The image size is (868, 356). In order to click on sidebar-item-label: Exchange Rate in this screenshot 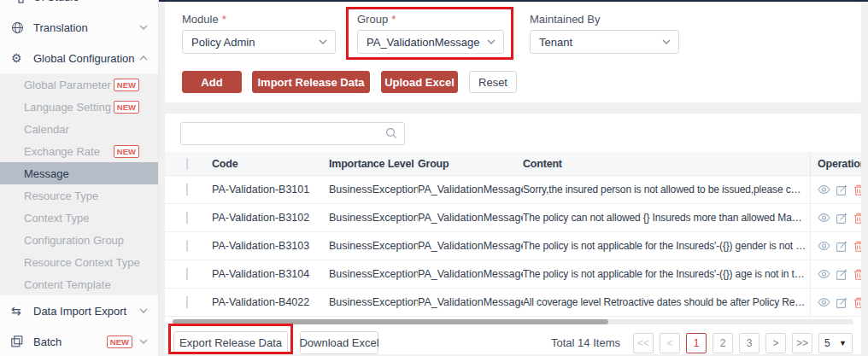, I will do `click(62, 152)`.